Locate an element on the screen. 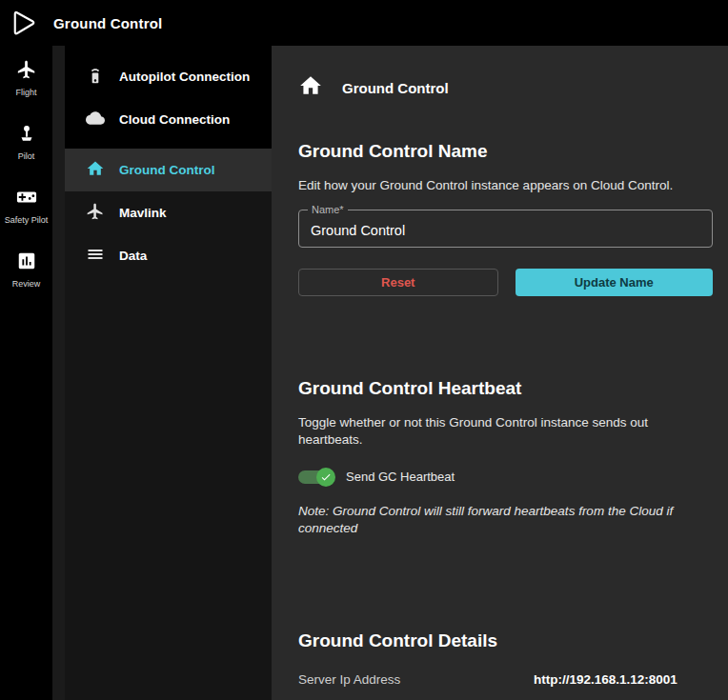 This screenshot has width=728, height=700. detail-row-server-ip: Server Ip Address http://192.168.1.12:80… is located at coordinates (505, 680).